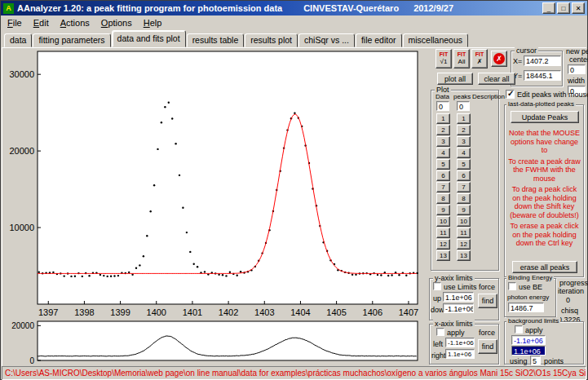  Describe the element at coordinates (326, 41) in the screenshot. I see `tab-chisqr-vs-: chiSqr vs ...` at that location.